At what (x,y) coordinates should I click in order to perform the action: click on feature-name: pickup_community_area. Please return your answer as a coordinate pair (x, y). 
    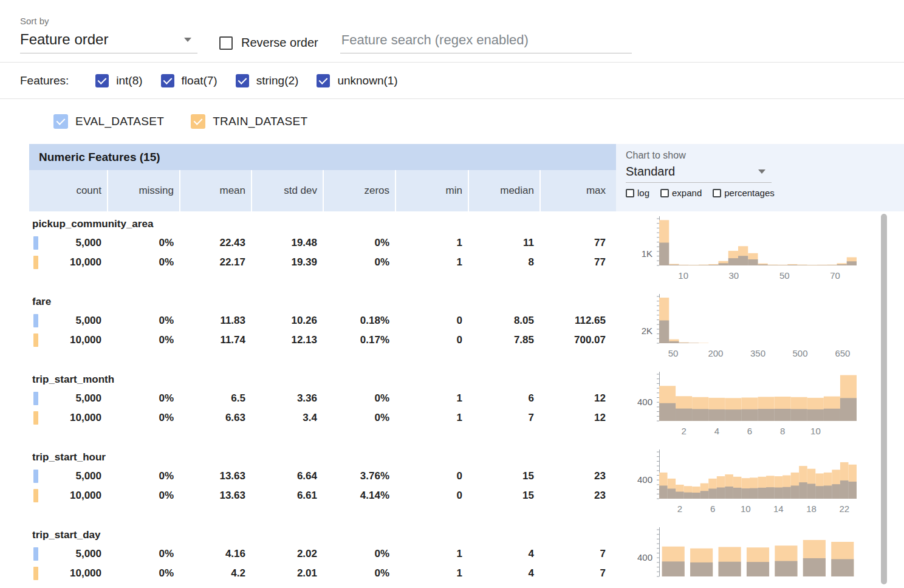
    Looking at the image, I should click on (323, 224).